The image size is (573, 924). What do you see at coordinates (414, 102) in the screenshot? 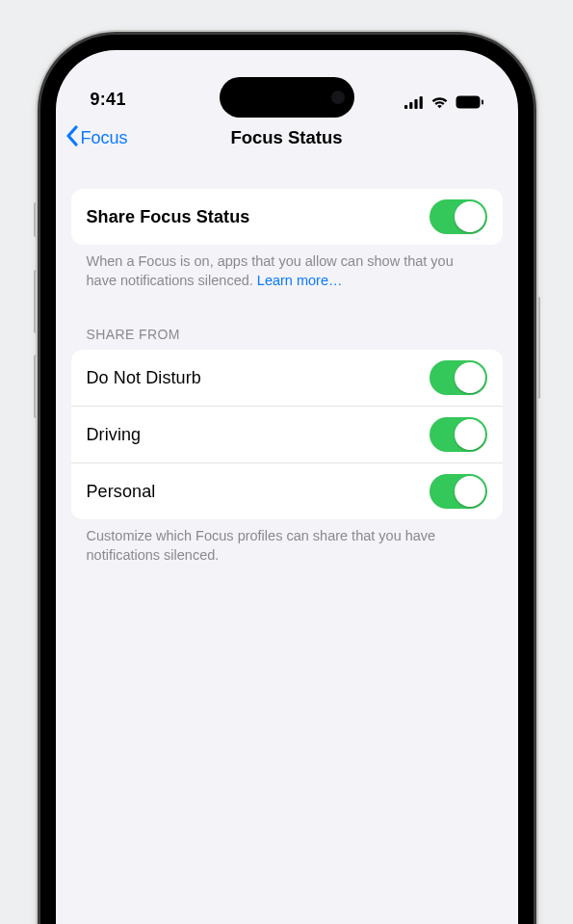
I see `cellular-signal-icon` at bounding box center [414, 102].